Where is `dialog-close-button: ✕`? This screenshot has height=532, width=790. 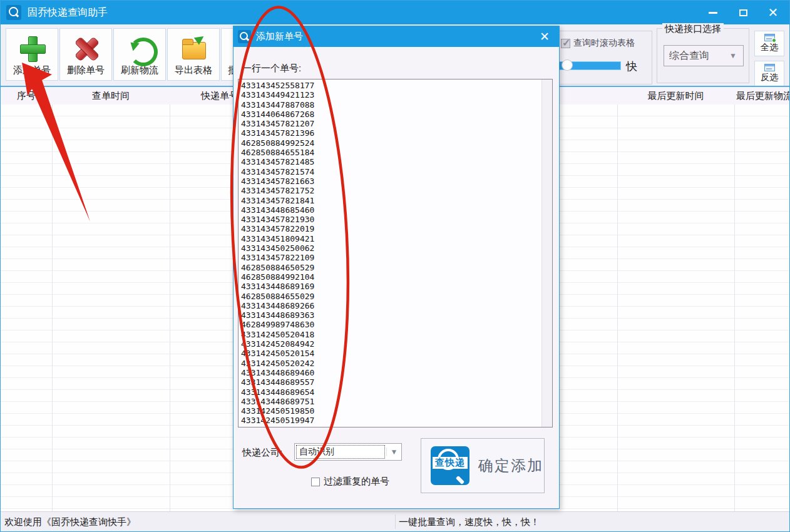
dialog-close-button: ✕ is located at coordinates (545, 36).